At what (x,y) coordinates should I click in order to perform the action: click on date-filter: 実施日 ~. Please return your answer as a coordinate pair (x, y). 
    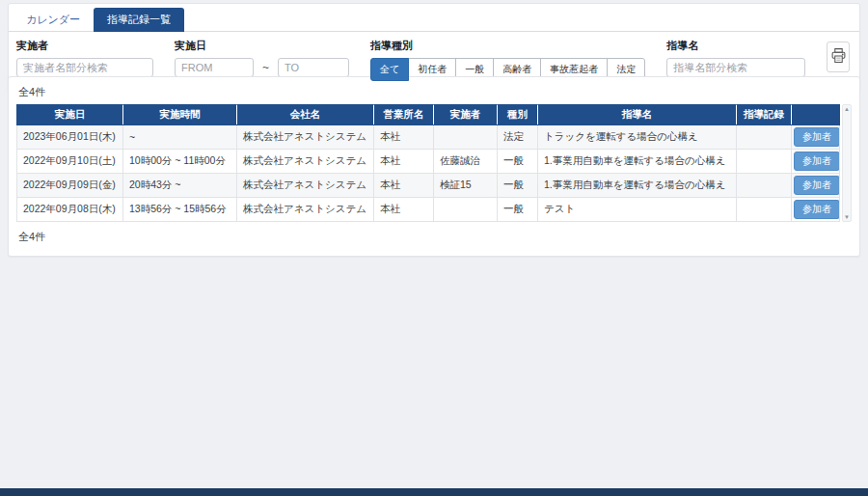
    Looking at the image, I should click on (262, 58).